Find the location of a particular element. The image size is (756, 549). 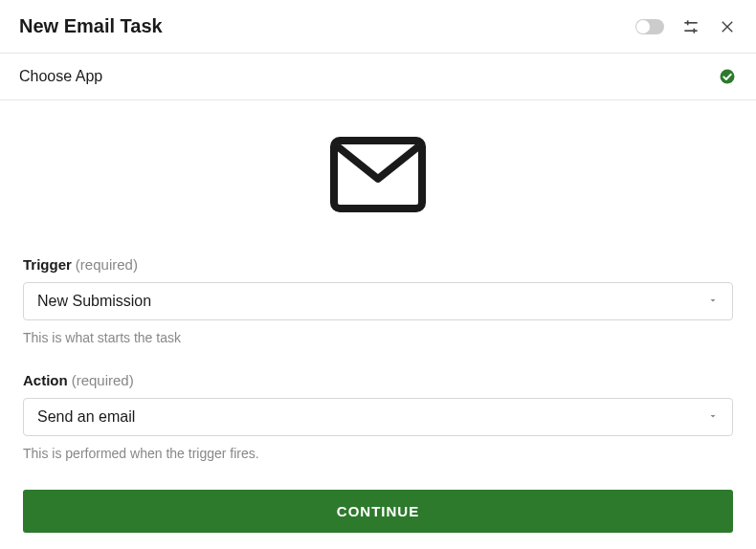

action-select: Send an email is located at coordinates (378, 417).